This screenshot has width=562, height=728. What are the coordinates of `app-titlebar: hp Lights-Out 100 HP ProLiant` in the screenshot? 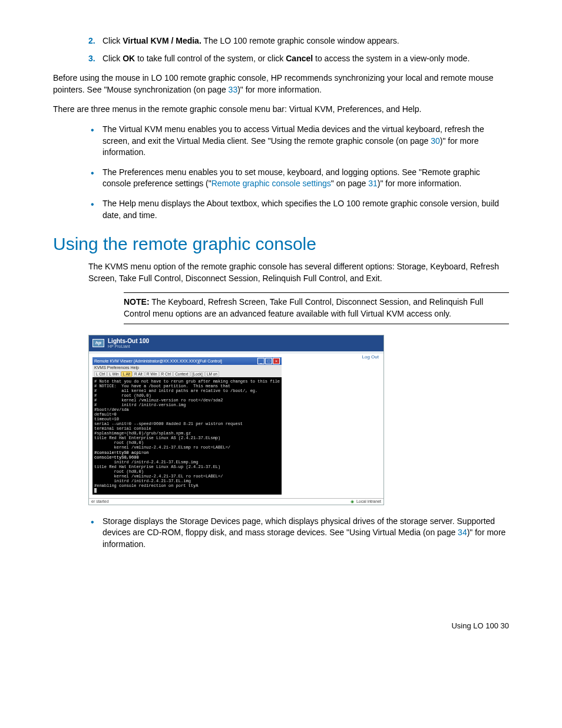 It's located at (236, 343).